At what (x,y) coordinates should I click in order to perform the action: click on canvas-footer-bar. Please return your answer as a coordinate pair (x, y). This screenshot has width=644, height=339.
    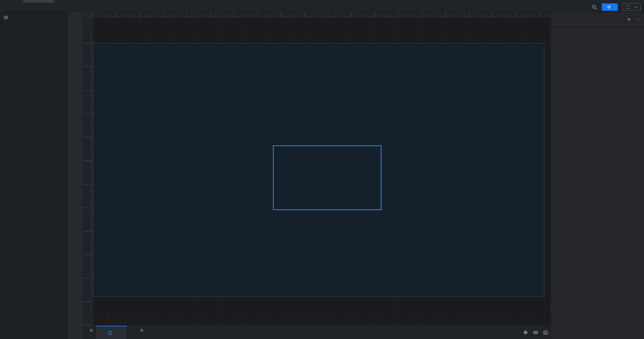
    Looking at the image, I should click on (317, 332).